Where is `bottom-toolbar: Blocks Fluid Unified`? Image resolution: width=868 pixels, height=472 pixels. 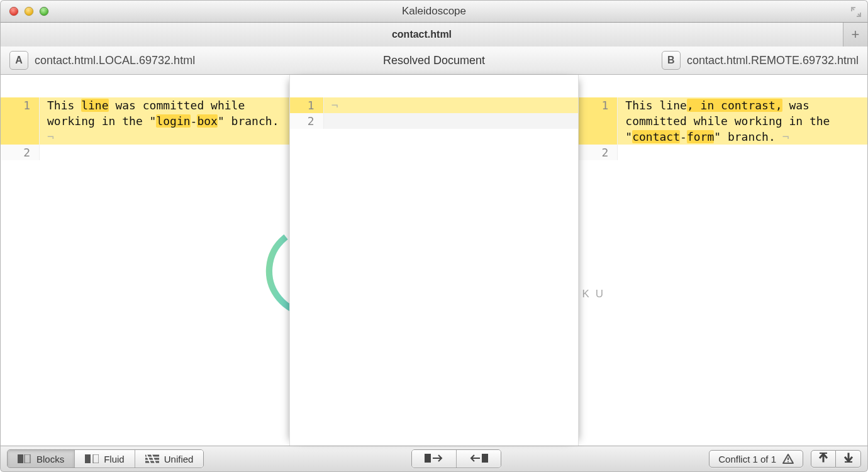 bottom-toolbar: Blocks Fluid Unified is located at coordinates (434, 459).